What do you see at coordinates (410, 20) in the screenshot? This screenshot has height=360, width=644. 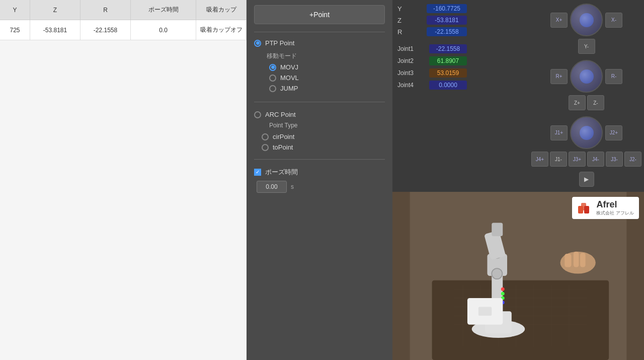 I see `z-coord-label: Z` at bounding box center [410, 20].